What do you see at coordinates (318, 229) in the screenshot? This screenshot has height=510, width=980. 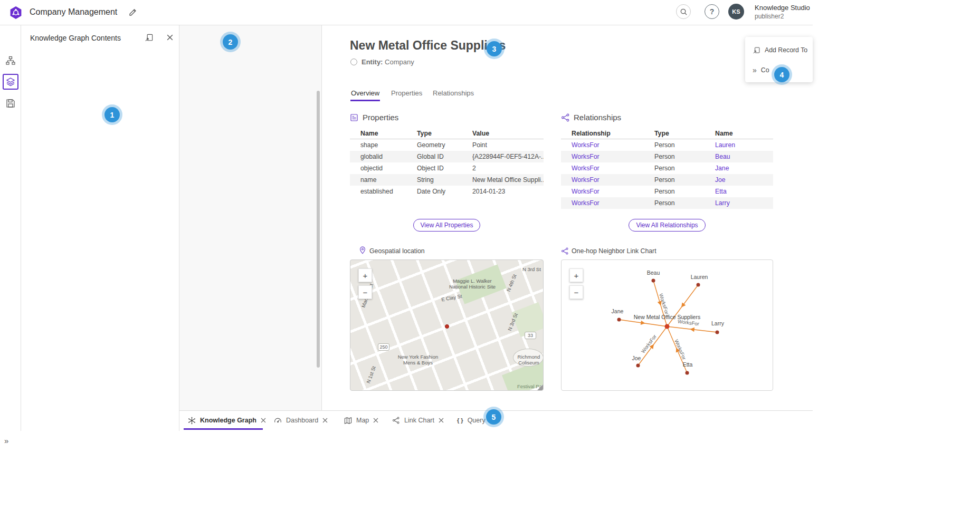 I see `list-scrollbar` at bounding box center [318, 229].